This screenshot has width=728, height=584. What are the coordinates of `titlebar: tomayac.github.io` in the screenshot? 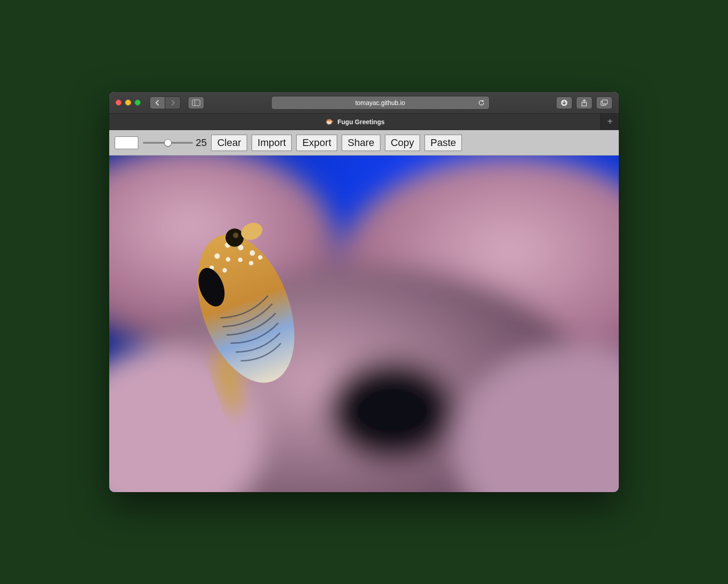 It's located at (364, 103).